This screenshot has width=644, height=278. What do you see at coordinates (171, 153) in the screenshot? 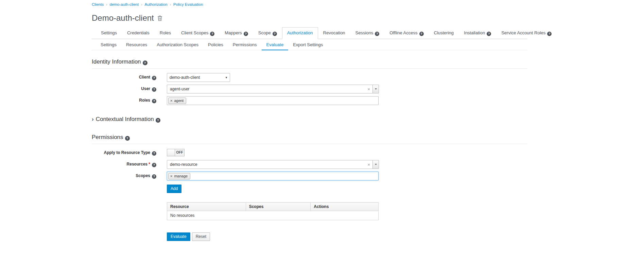
I see `toggle-handle` at bounding box center [171, 153].